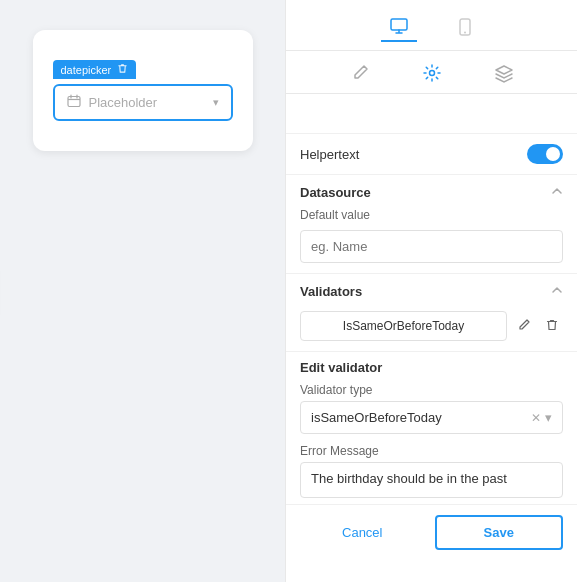 The width and height of the screenshot is (577, 582). Describe the element at coordinates (432, 390) in the screenshot. I see `validator-type-label: Validator type` at that location.